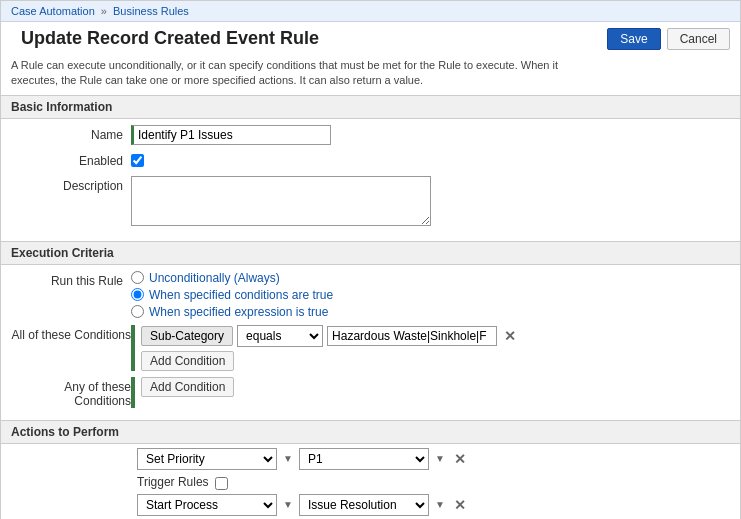 The width and height of the screenshot is (741, 519). Describe the element at coordinates (71, 392) in the screenshot. I see `any-conditions-label: Any of these Conditions` at that location.